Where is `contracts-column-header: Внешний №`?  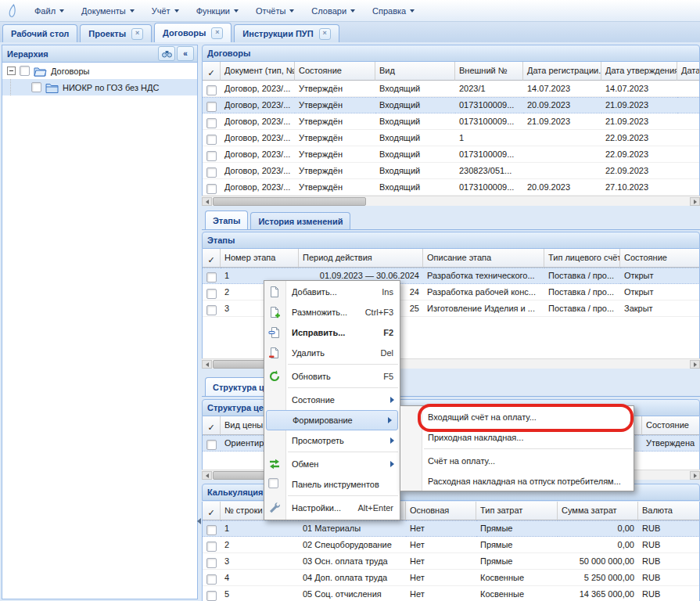 contracts-column-header: Внешний № is located at coordinates (490, 71).